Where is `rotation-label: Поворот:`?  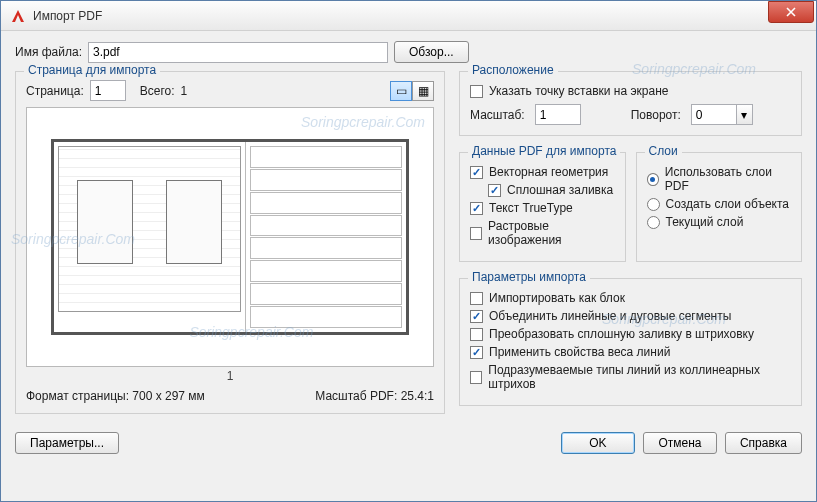
rotation-label: Поворот: is located at coordinates (656, 115).